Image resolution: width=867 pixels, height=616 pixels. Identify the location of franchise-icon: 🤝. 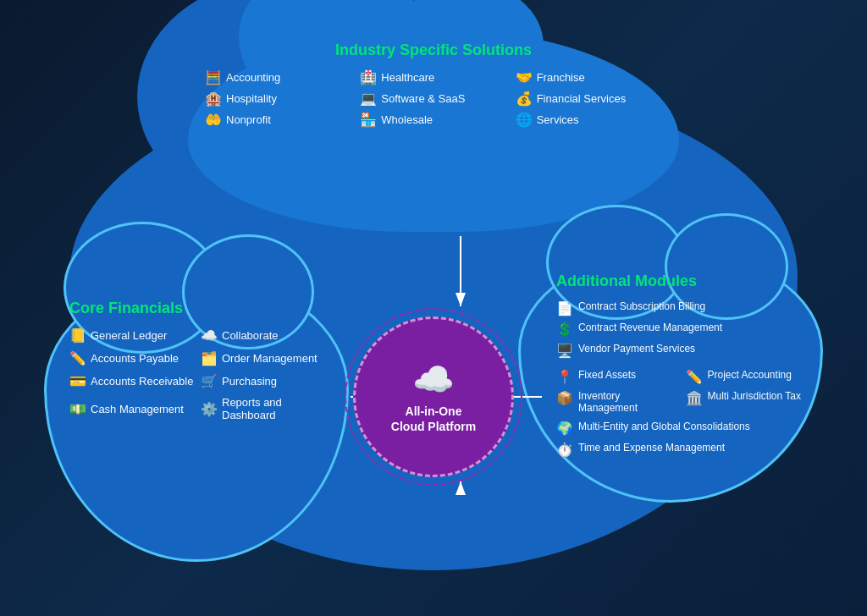
(524, 78).